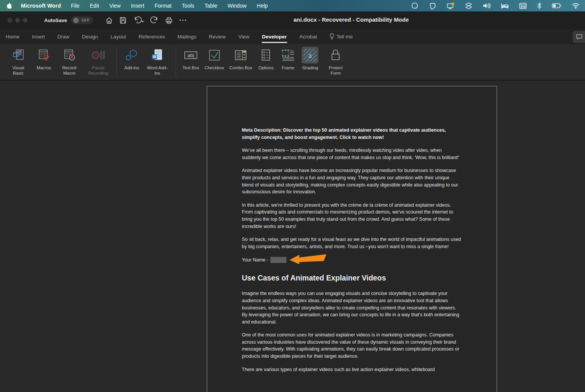  Describe the element at coordinates (292, 20) in the screenshot. I see `window-title-bar: AutoSave OFF ani.docx - Recovered - Comp…` at that location.